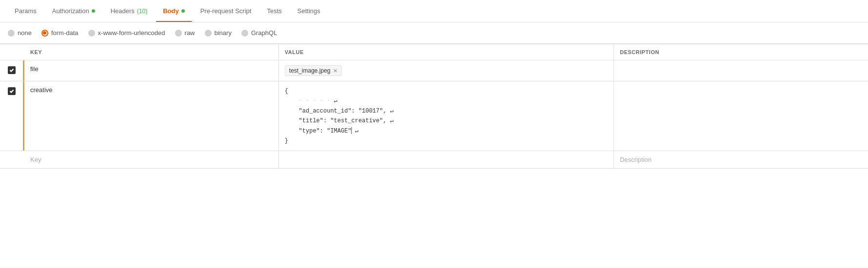 This screenshot has width=868, height=268. Describe the element at coordinates (190, 33) in the screenshot. I see `radio-raw-label: raw` at that location.